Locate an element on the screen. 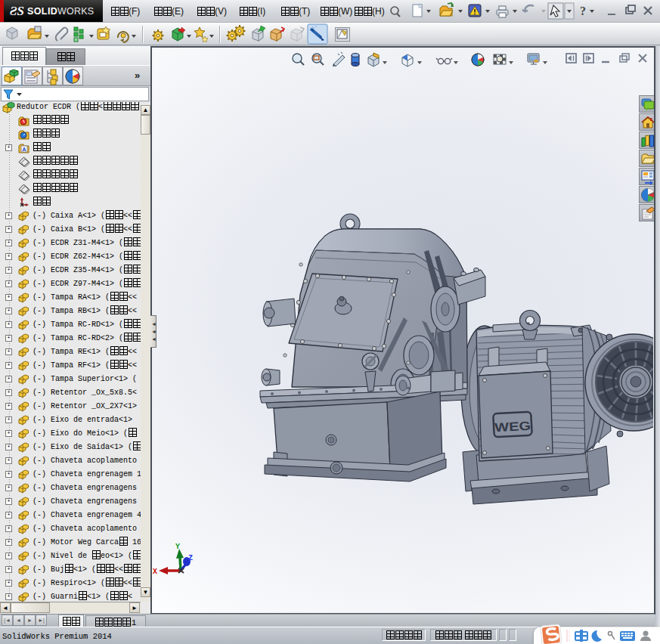 This screenshot has height=644, width=660. svg-text: WORKS is located at coordinates (76, 11).